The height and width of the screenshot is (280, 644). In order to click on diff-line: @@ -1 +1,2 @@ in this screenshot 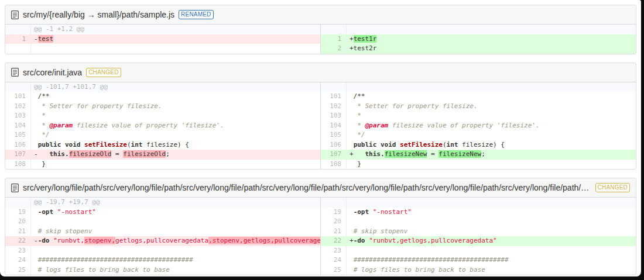, I will do `click(163, 29)`.